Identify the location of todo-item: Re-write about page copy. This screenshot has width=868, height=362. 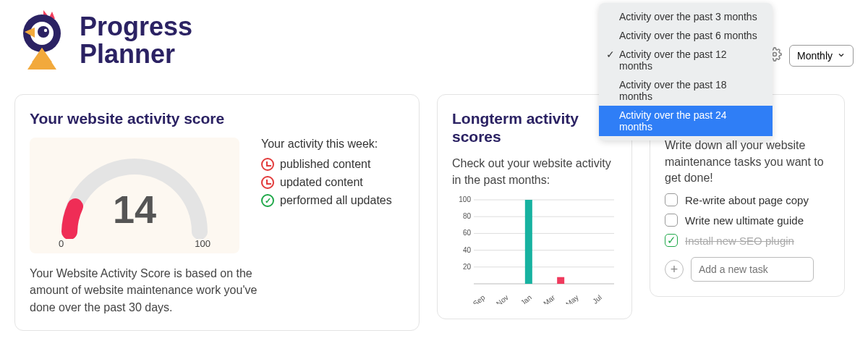
(747, 200).